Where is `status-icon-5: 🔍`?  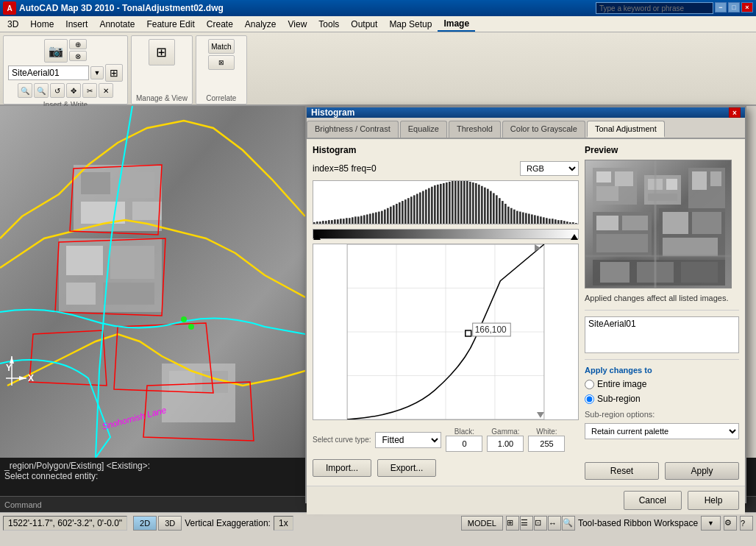
status-icon-5: 🔍 is located at coordinates (568, 523).